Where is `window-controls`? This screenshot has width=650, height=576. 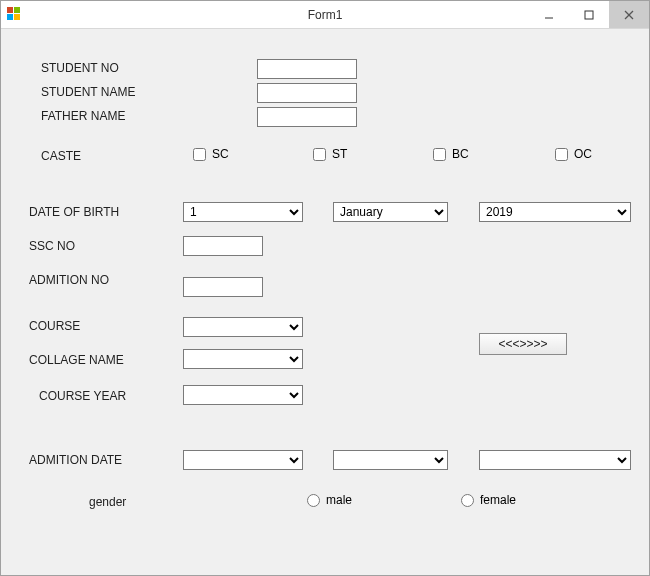
window-controls is located at coordinates (589, 14).